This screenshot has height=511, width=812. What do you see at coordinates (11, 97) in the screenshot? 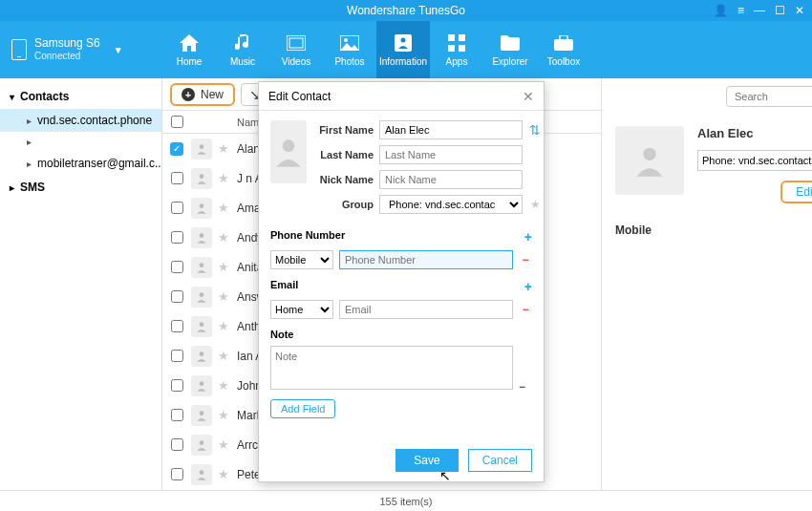
I see `chevron-down-icon: ▾` at bounding box center [11, 97].